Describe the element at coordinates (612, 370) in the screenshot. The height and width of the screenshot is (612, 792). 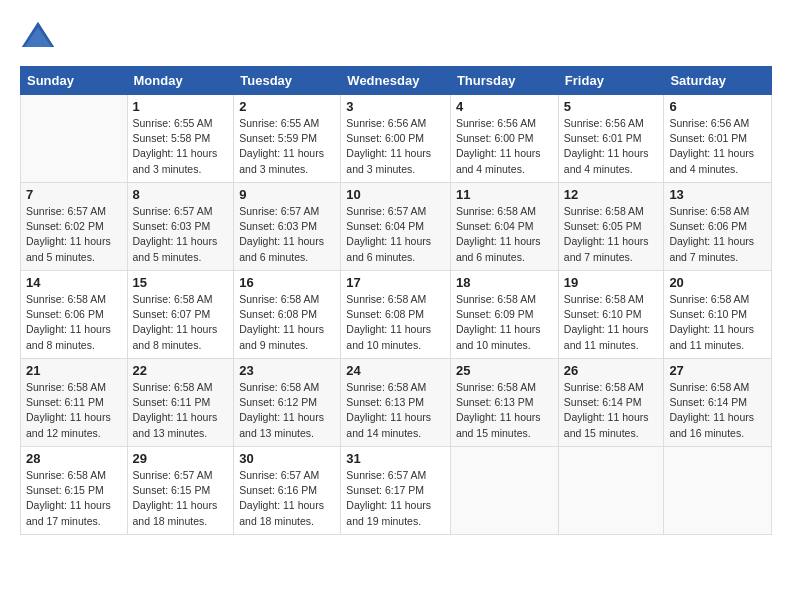
I see `day-number: 26` at that location.